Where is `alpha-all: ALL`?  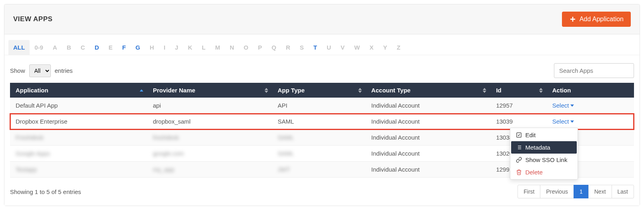
alpha-all: ALL is located at coordinates (19, 47).